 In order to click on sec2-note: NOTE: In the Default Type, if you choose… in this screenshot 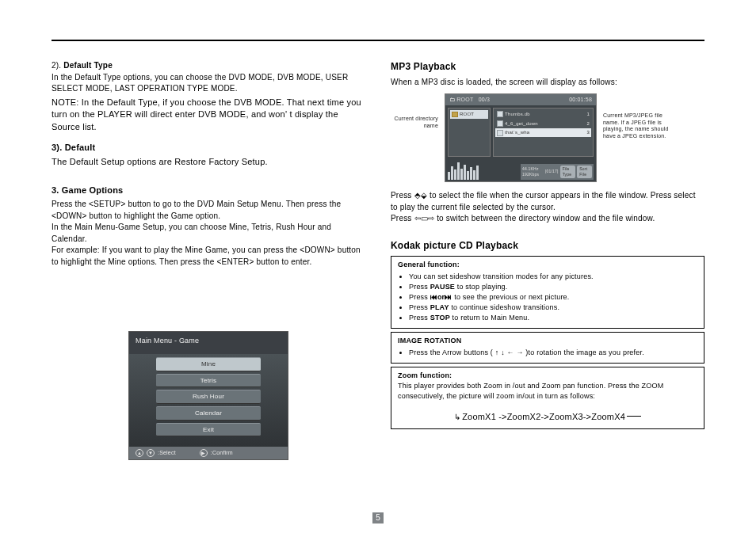, I will do `click(208, 116)`.